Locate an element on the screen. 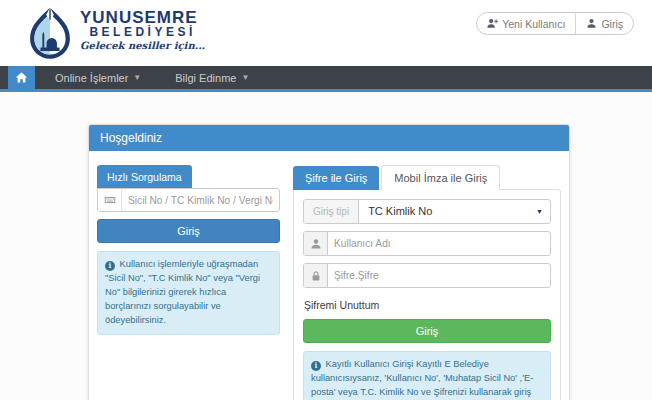 This screenshot has height=400, width=652. login-info-text: Kayıtlı Kullanıcı Girişi Kayıtlı E Beled… is located at coordinates (422, 380).